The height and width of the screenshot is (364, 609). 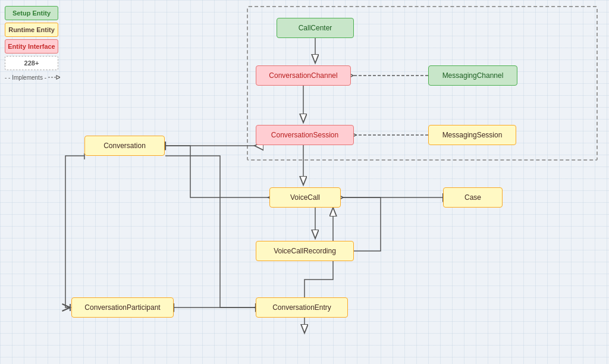 What do you see at coordinates (32, 63) in the screenshot?
I see `legend-count-box: 228+` at bounding box center [32, 63].